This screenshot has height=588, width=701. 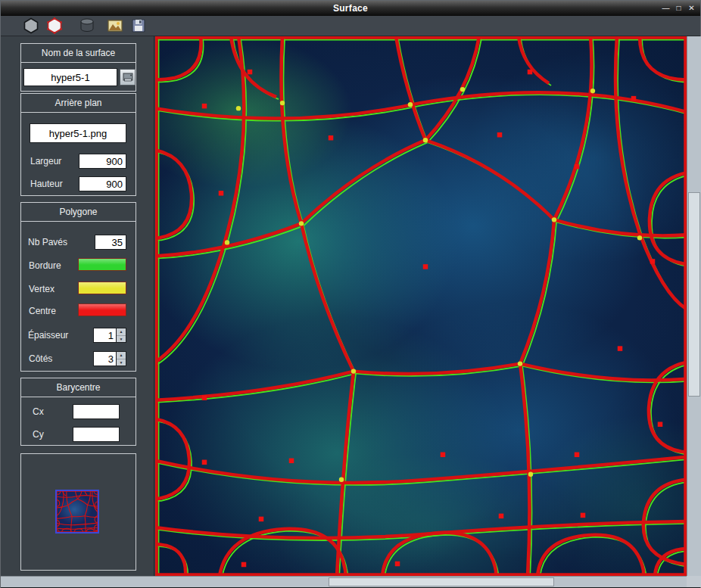 What do you see at coordinates (48, 242) in the screenshot?
I see `nb-paves-label: Nb Pavés` at bounding box center [48, 242].